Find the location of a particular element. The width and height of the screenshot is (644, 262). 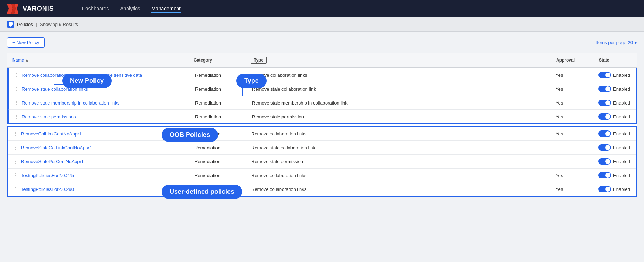

new-policy-button: + New Policy is located at coordinates (26, 43).